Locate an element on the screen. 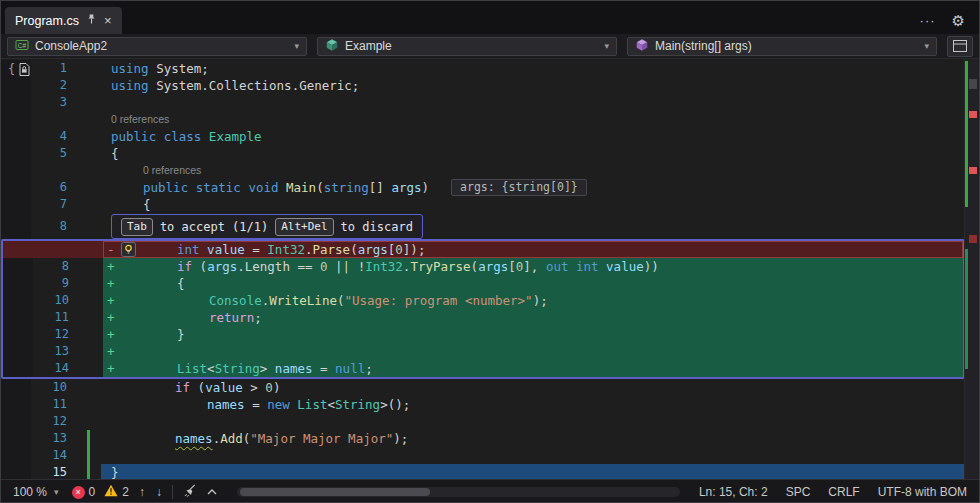 The height and width of the screenshot is (503, 980). line-content: Console.WriteLine("Usage: program <numbe… is located at coordinates (533, 300).